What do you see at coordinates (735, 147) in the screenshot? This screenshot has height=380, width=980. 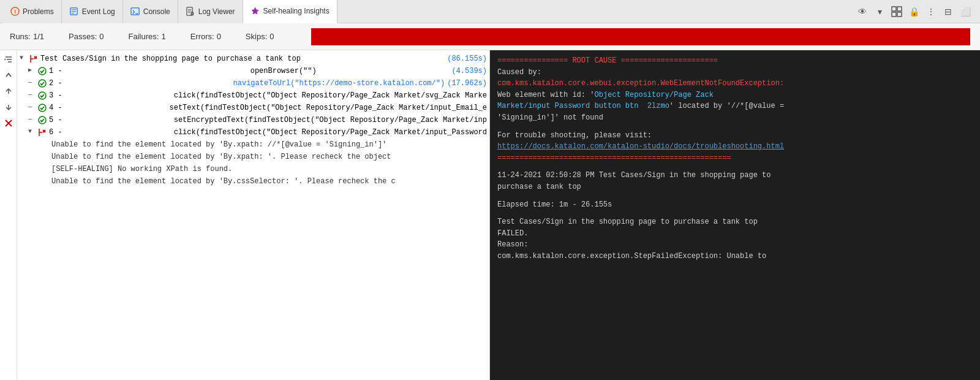 I see `line-link: https://docs.katalon.com/katalon-studio/…` at bounding box center [735, 147].